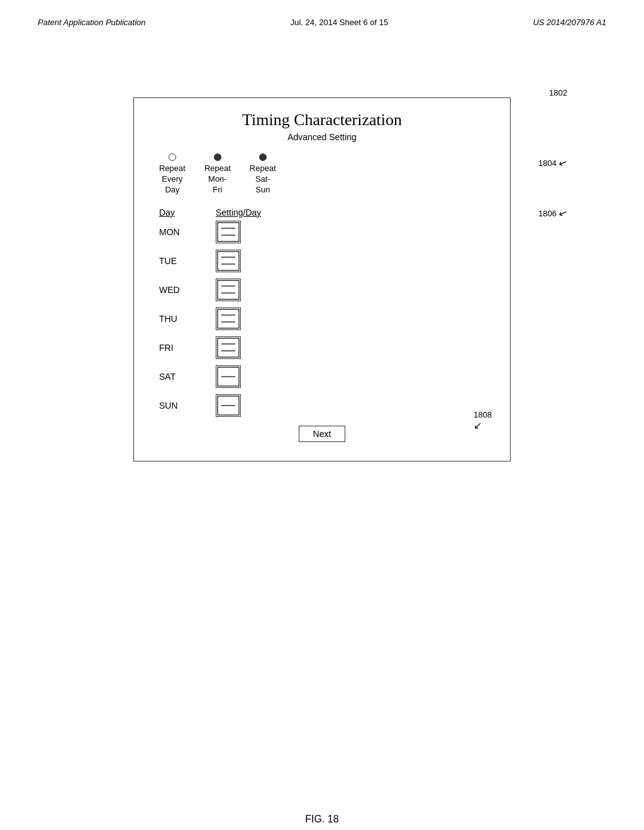 The image size is (644, 830). Describe the element at coordinates (184, 232) in the screenshot. I see `day-mon: MON` at that location.